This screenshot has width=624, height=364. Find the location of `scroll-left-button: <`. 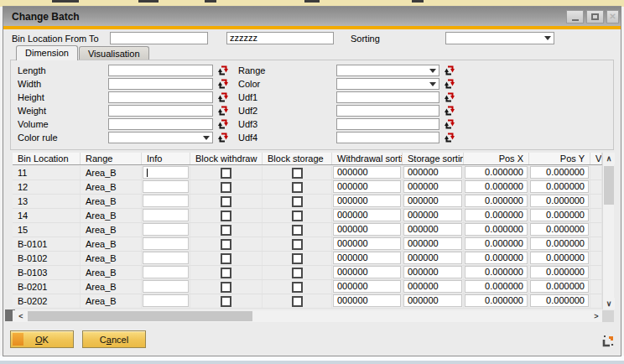

scroll-left-button: < is located at coordinates (21, 316).